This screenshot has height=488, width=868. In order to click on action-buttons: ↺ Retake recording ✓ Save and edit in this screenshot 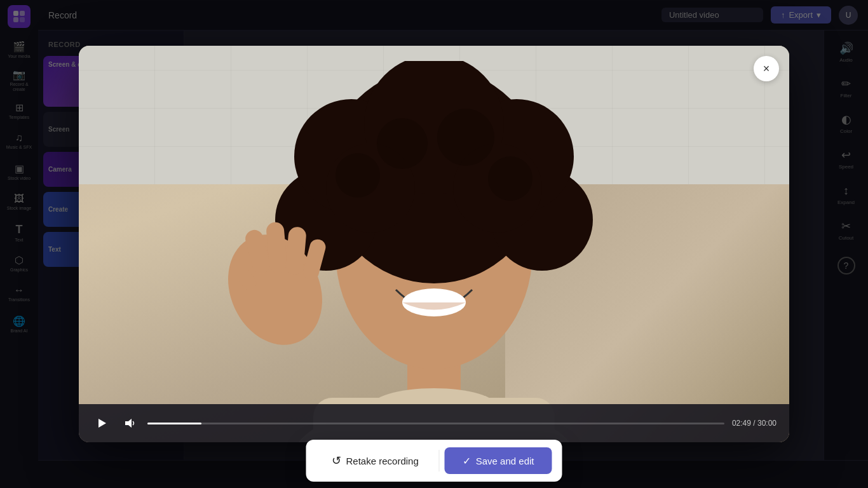, I will do `click(435, 461)`.